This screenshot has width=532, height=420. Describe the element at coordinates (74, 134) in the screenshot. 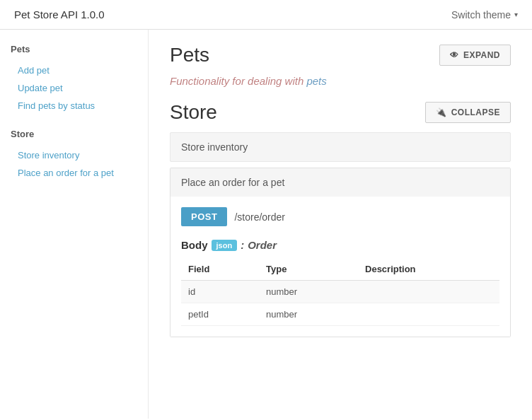

I see `sidebar-section-store: Store` at that location.